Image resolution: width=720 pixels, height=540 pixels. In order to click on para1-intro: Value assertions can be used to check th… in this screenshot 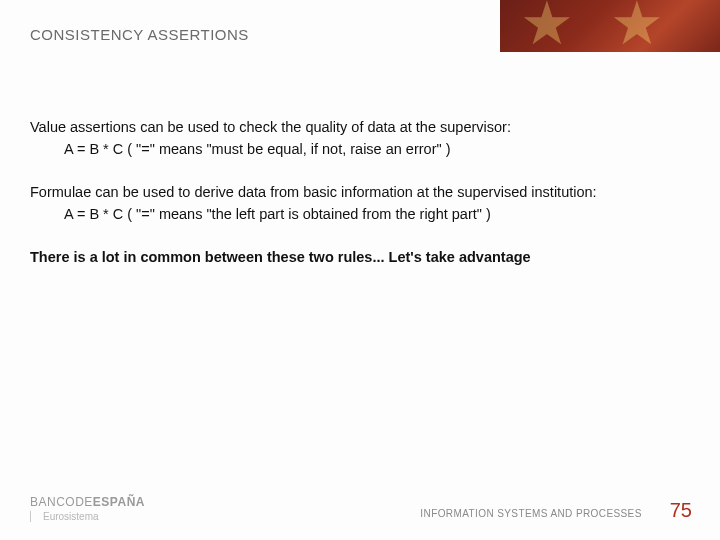, I will do `click(360, 128)`.